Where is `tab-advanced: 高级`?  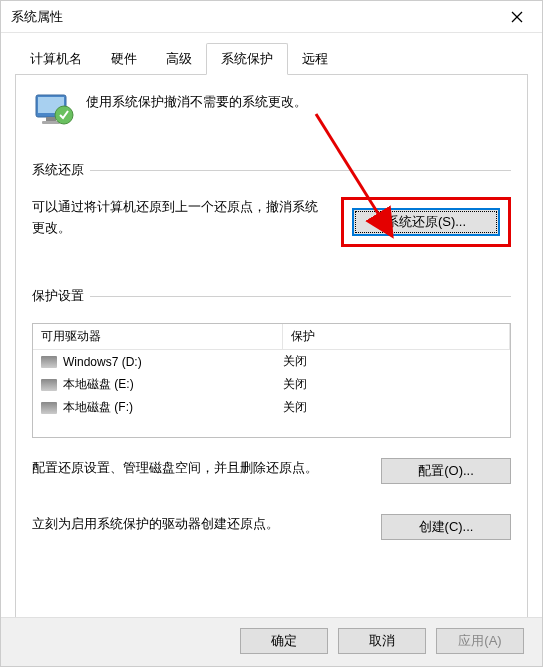 tab-advanced: 高级 is located at coordinates (179, 58).